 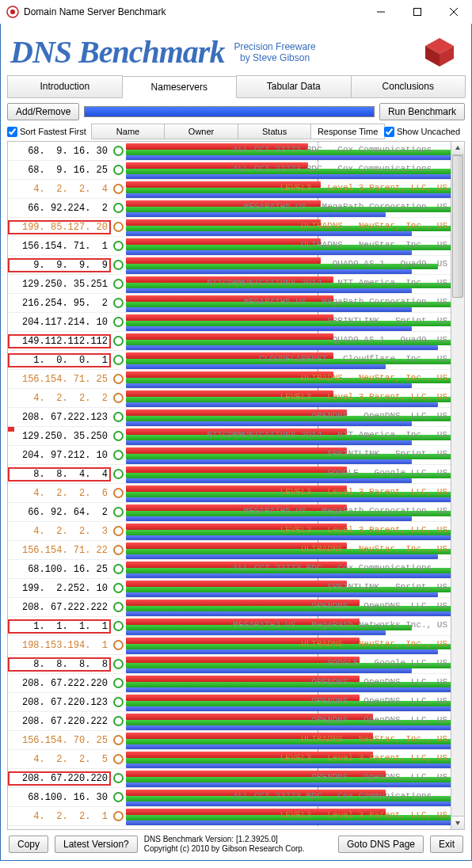 I want to click on table-row: 156.154. 71. 22ULTRADNS - NeuStar, Inc.,…, so click(x=230, y=550).